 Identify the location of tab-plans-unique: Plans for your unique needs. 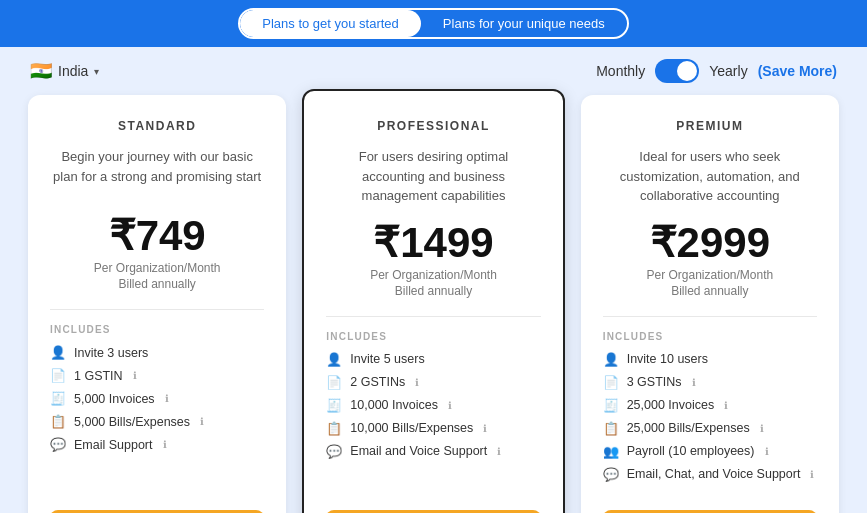
(524, 24).